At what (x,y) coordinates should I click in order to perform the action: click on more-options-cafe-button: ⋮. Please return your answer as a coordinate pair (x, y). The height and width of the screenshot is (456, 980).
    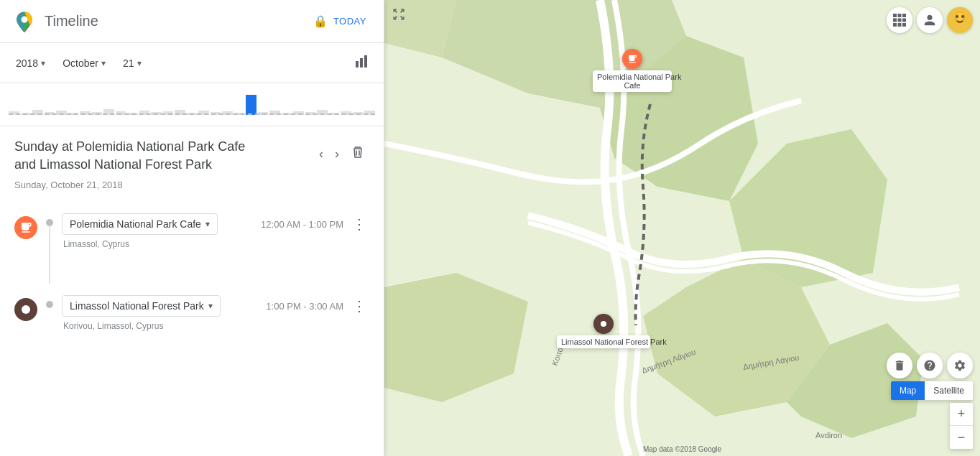
    Looking at the image, I should click on (359, 224).